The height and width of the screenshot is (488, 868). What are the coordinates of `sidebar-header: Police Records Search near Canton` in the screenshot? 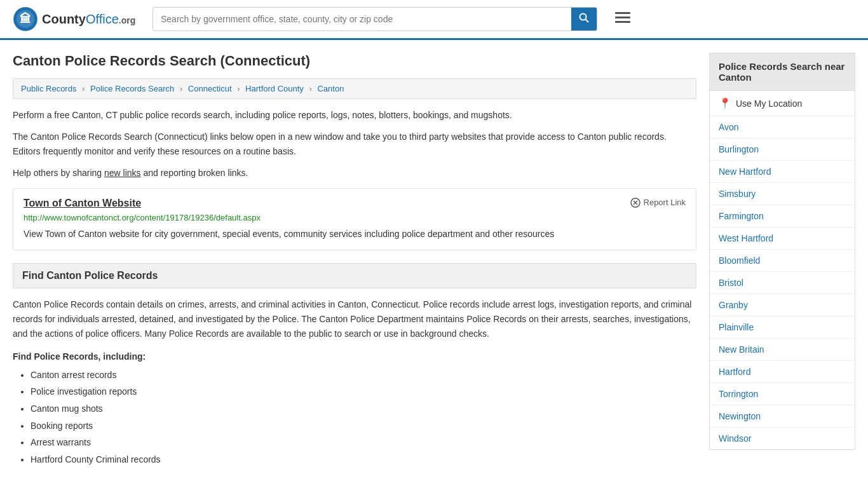 It's located at (782, 72).